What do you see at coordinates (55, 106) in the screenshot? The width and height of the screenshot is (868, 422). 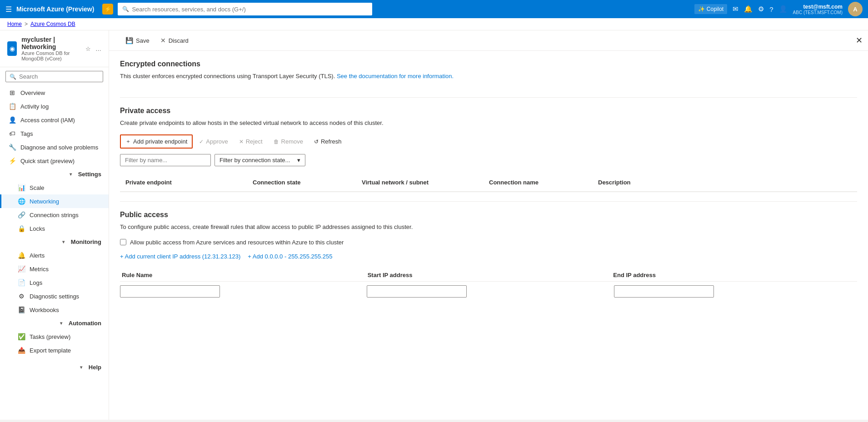 I see `sidebar-item-activity-log: 📋 Activity log` at bounding box center [55, 106].